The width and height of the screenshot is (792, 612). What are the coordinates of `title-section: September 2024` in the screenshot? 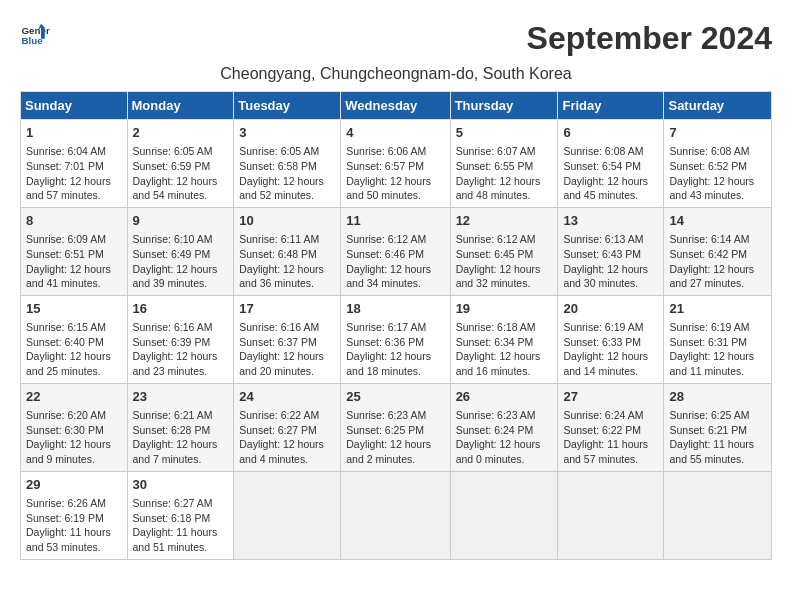 It's located at (650, 38).